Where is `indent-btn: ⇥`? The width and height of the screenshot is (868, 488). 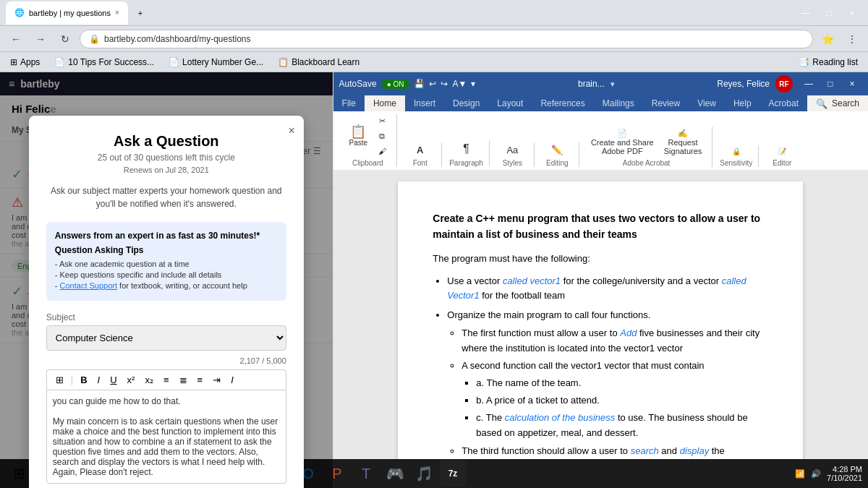 indent-btn: ⇥ is located at coordinates (217, 380).